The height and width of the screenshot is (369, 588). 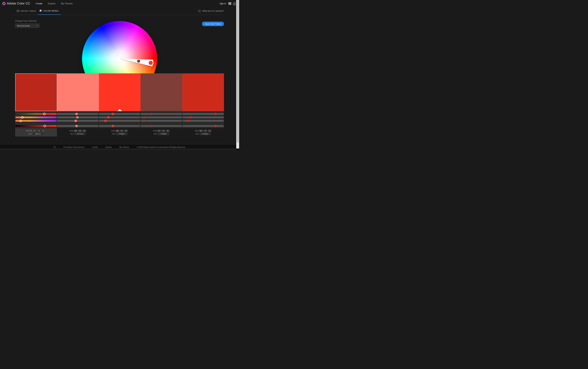 I want to click on value-col-2: RGB 255 53 35 HEX FF3523, so click(x=120, y=132).